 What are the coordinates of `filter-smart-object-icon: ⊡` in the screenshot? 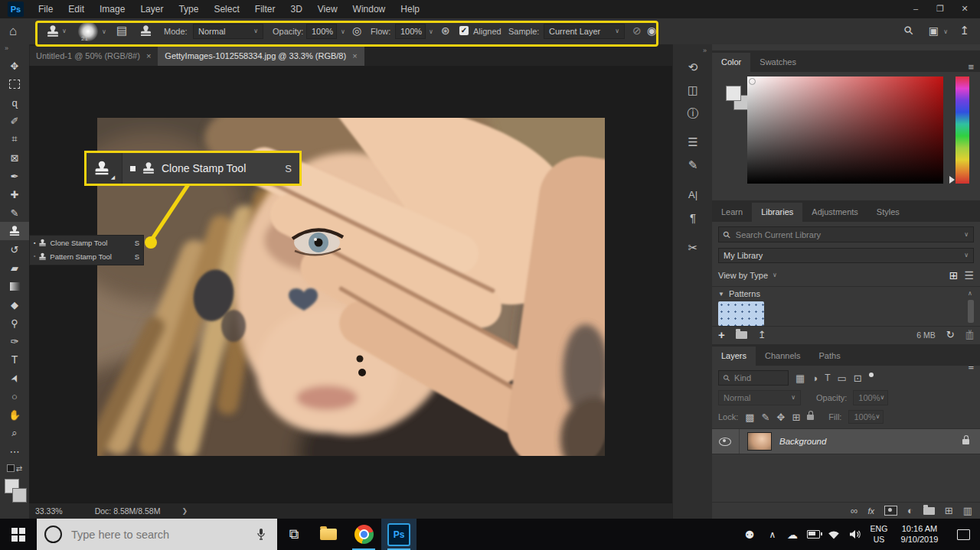 It's located at (858, 378).